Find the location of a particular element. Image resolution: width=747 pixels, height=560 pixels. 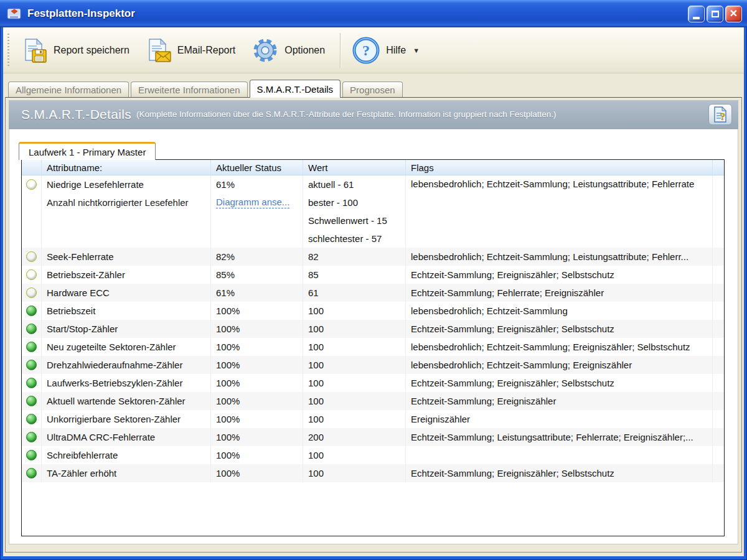

table-row: Drehzahlwiederaufnahme-Zähler100%100lebe… is located at coordinates (373, 365).